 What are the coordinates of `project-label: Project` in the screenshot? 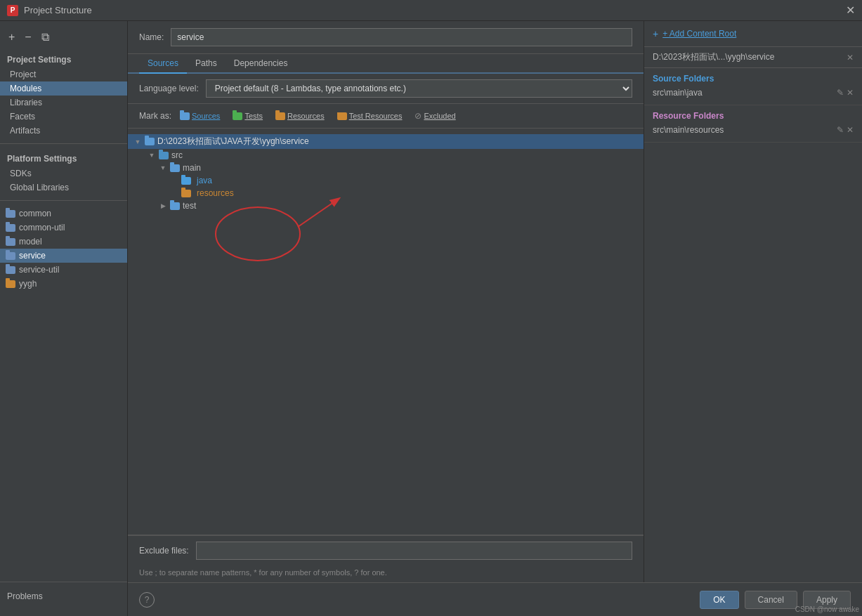 It's located at (22, 74).